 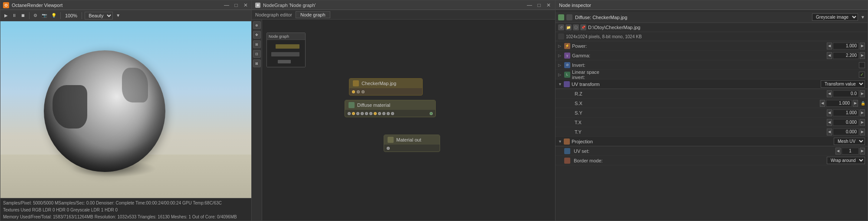 What do you see at coordinates (846, 56) in the screenshot?
I see `gamma-value: 2.200` at bounding box center [846, 56].